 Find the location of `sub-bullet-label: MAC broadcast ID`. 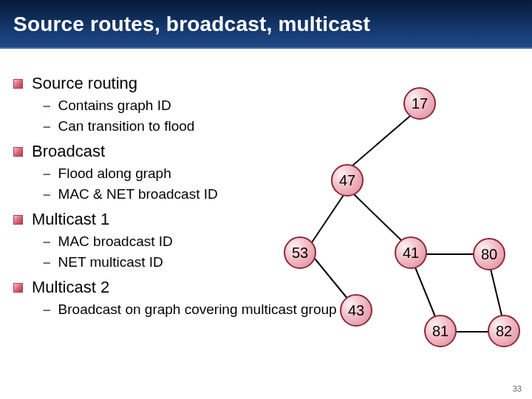

sub-bullet-label: MAC broadcast ID is located at coordinates (115, 242).